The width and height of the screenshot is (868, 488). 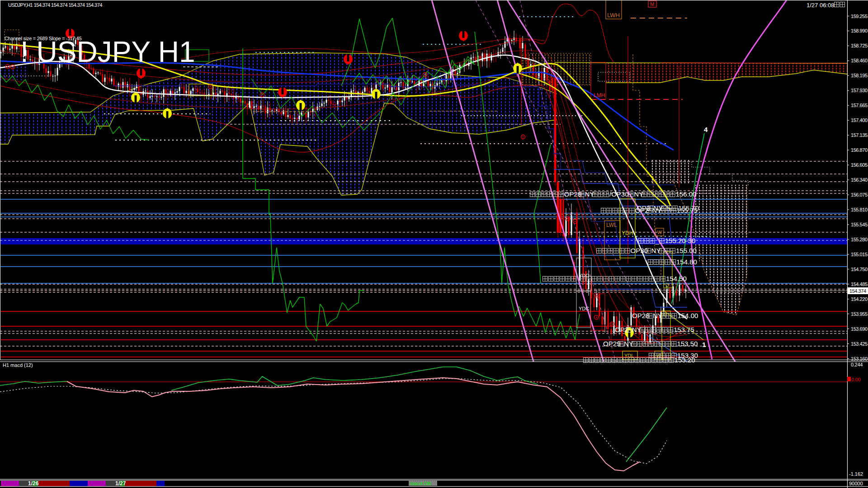 What do you see at coordinates (858, 291) in the screenshot?
I see `svg-text: 154.374` at bounding box center [858, 291].